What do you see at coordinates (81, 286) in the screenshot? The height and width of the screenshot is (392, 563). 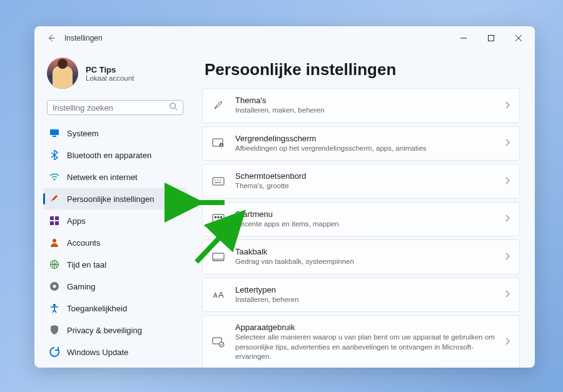 I see `sidebar-item-label: Gaming` at bounding box center [81, 286].